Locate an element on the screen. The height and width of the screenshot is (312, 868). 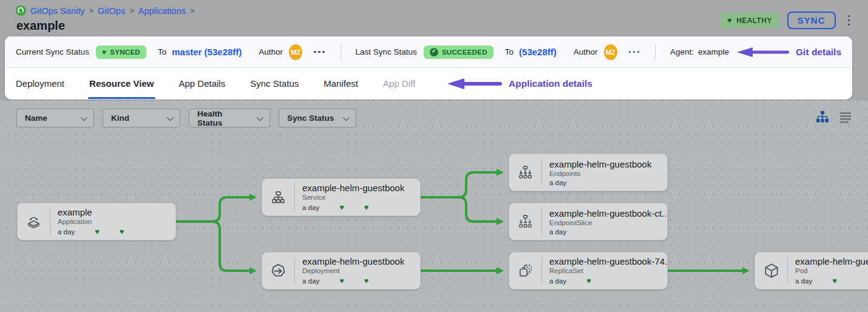
filter-kind-dropdown: Kind is located at coordinates (141, 118).